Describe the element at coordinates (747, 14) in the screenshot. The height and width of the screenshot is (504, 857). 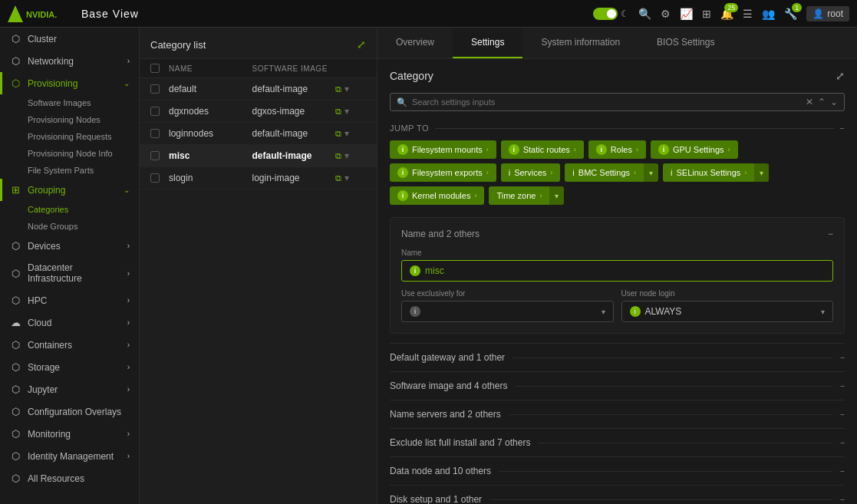
I see `list-icon: ☰` at that location.